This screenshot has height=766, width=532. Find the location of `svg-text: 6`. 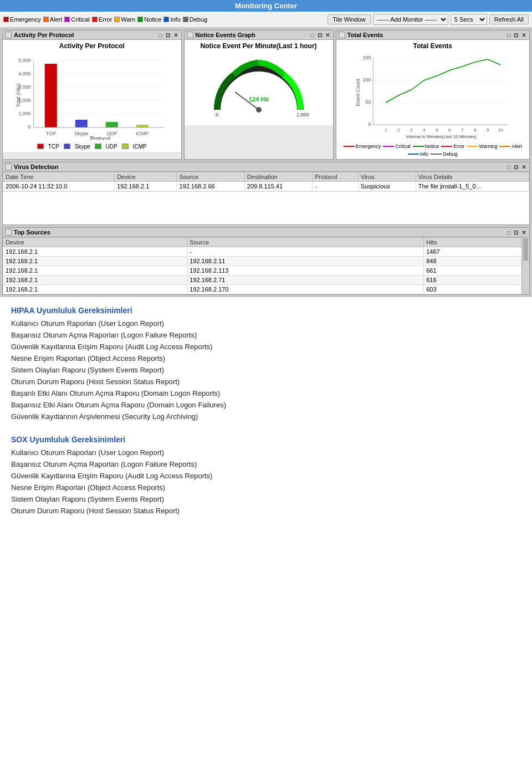

svg-text: 6 is located at coordinates (450, 130).